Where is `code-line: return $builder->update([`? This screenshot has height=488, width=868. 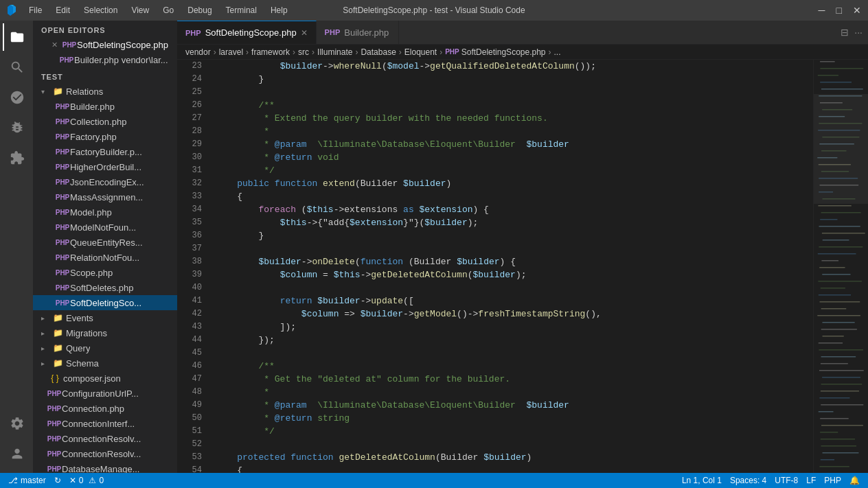
code-line: return $builder->update([ is located at coordinates (512, 301).